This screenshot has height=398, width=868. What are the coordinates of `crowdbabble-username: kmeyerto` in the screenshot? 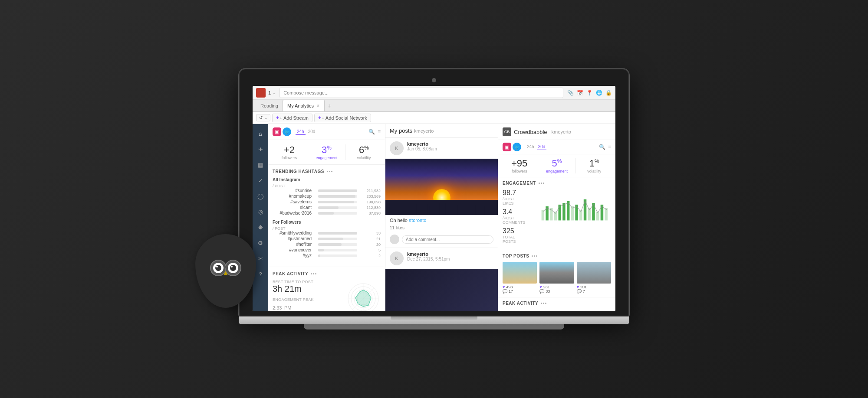 It's located at (562, 132).